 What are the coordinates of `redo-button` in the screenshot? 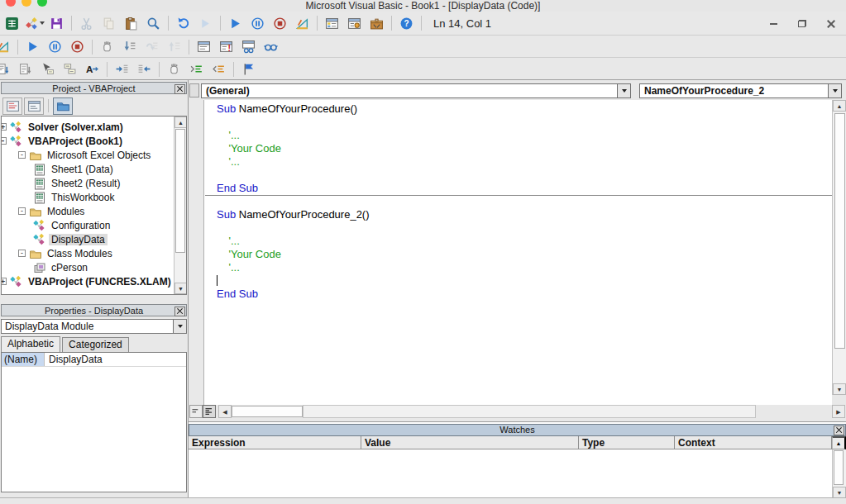 It's located at (205, 23).